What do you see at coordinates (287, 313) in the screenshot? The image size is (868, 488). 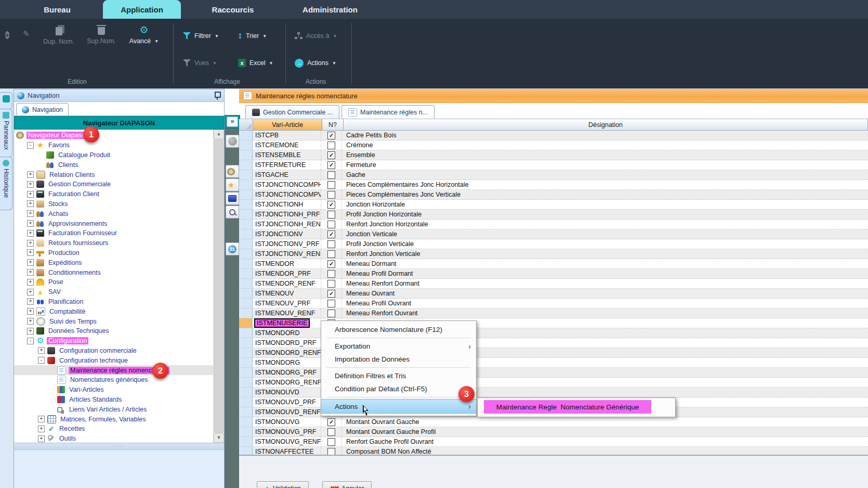 I see `cell-vari-article: ISTMENOUV_RENF` at bounding box center [287, 313].